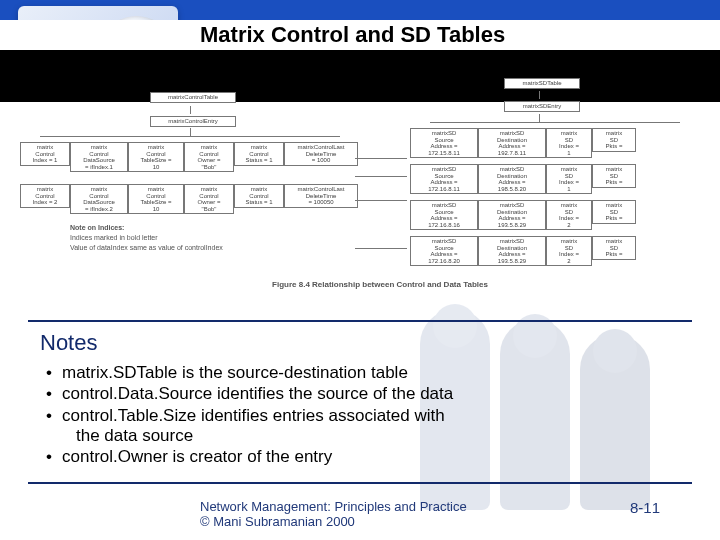 The height and width of the screenshot is (540, 720). What do you see at coordinates (614, 140) in the screenshot?
I see `sd-r1-pkts: matrixSDPkts =` at bounding box center [614, 140].